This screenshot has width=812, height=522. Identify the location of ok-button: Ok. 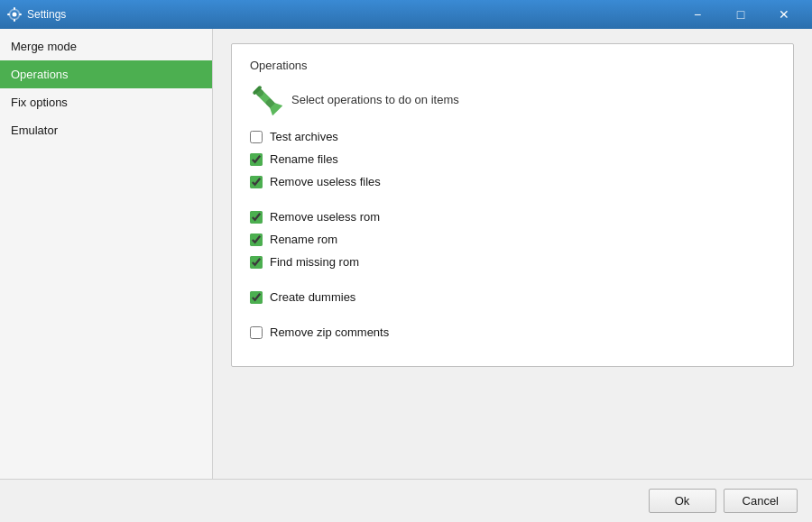
(682, 501).